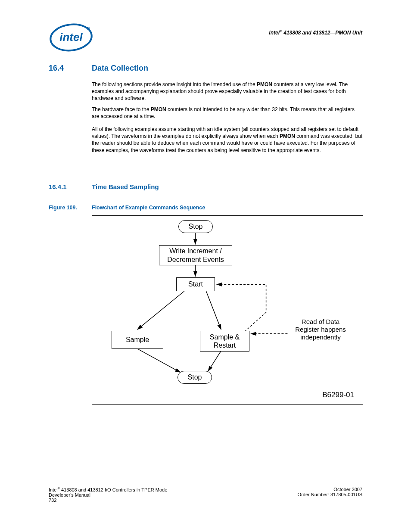 The width and height of the screenshot is (411, 532). What do you see at coordinates (120, 68) in the screenshot?
I see `section-title-text: Data Collection` at bounding box center [120, 68].